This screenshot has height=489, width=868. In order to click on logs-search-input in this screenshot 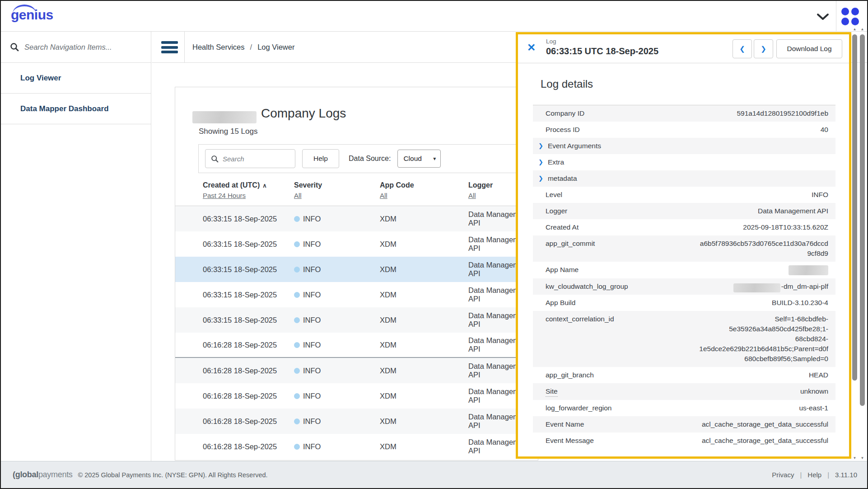, I will do `click(254, 159)`.